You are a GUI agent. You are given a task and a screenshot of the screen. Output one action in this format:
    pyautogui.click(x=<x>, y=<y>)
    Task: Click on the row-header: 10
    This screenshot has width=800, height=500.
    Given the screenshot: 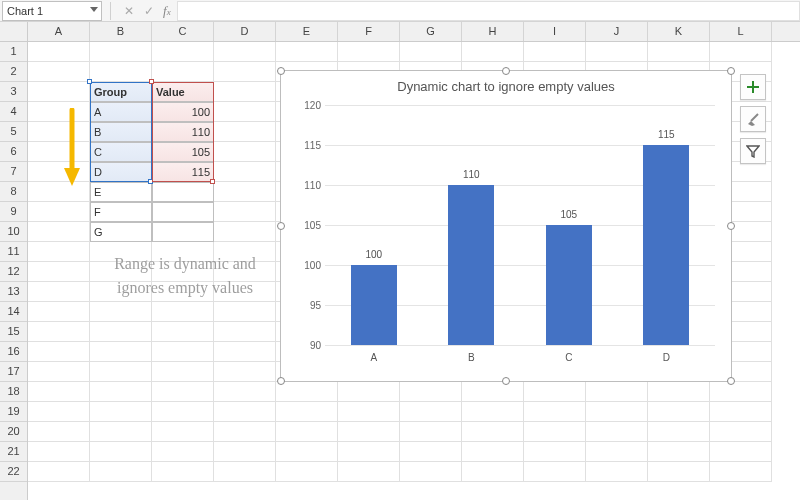 What is the action you would take?
    pyautogui.click(x=14, y=232)
    